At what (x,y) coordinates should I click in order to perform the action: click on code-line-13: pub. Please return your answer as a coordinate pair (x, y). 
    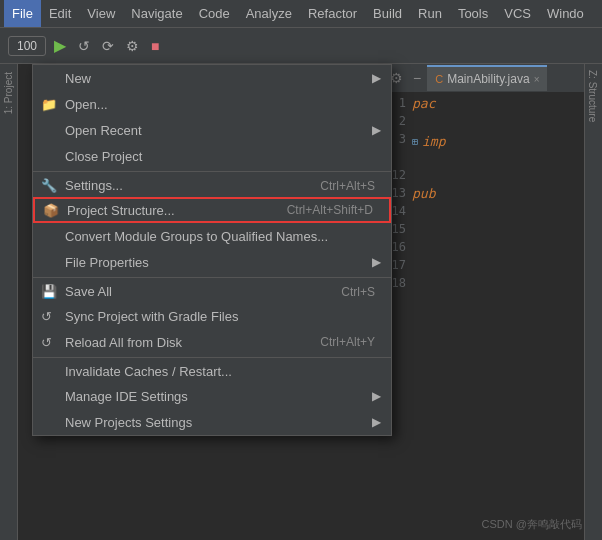
    Looking at the image, I should click on (507, 195).